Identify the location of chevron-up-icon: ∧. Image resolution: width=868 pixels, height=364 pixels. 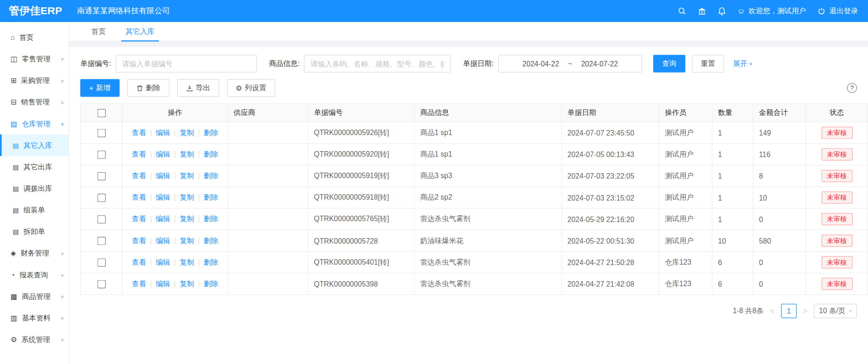
(62, 124).